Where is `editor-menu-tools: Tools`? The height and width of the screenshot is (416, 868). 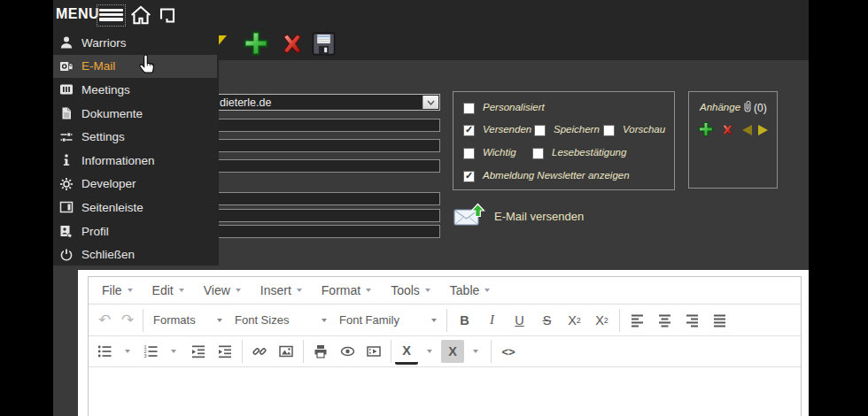
editor-menu-tools: Tools is located at coordinates (411, 290).